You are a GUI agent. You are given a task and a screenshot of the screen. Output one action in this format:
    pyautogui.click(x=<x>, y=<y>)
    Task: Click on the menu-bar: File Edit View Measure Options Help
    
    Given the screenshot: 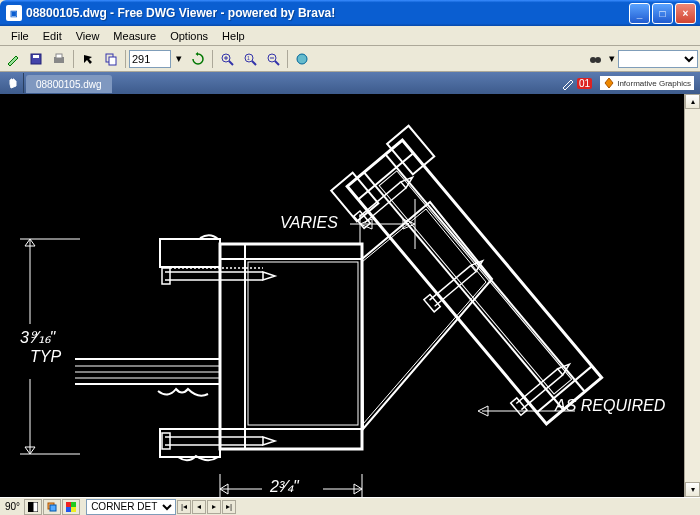 What is the action you would take?
    pyautogui.click(x=350, y=36)
    